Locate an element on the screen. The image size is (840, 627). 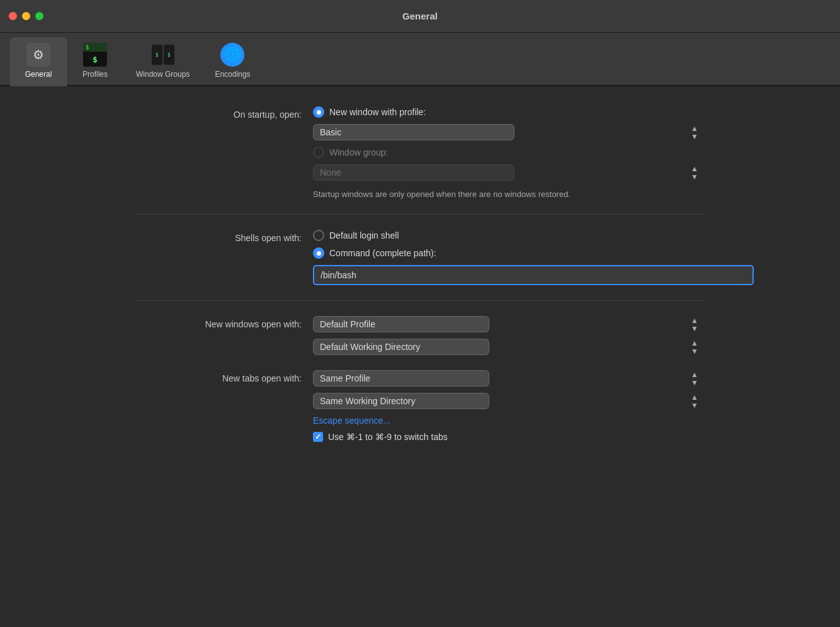
new-tabs-directory-select: Same Working Directory Default Working D… is located at coordinates (401, 401).